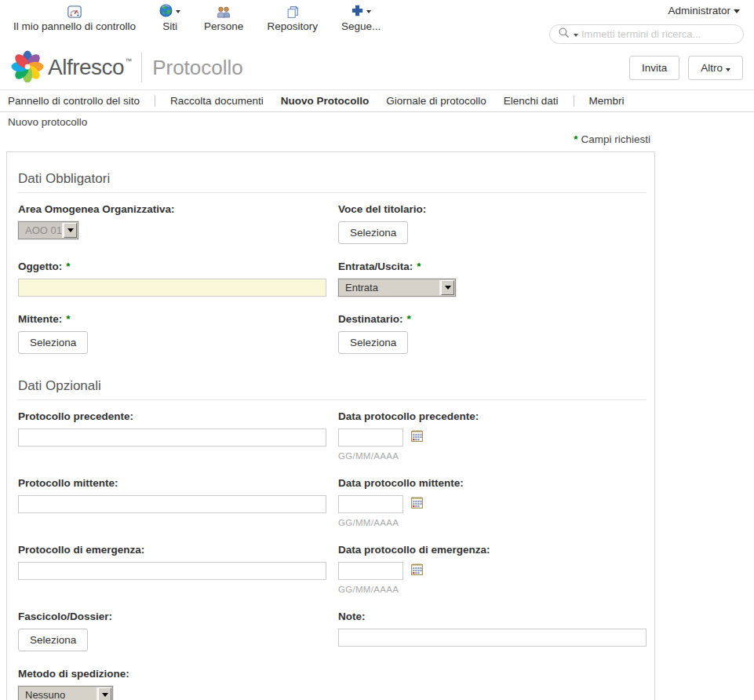 This screenshot has height=700, width=754. Describe the element at coordinates (493, 209) in the screenshot. I see `voce-titolario-label: Voce del titolario:` at that location.